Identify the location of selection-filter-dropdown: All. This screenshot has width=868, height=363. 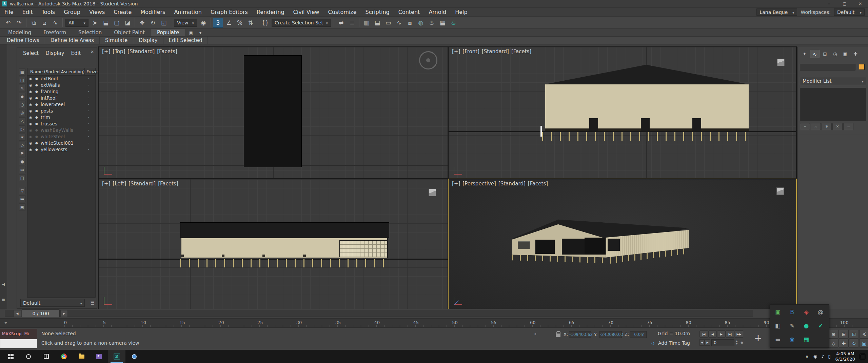
(77, 23).